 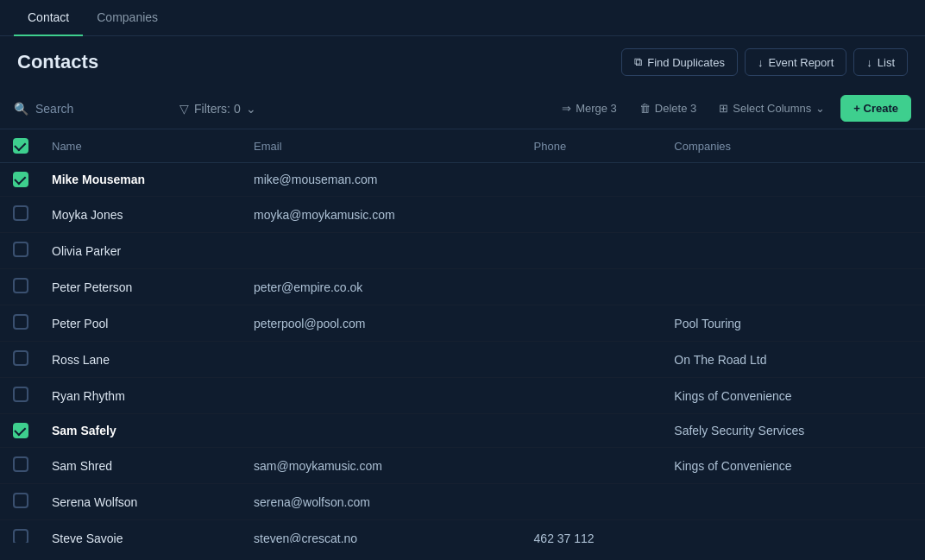 I want to click on tab-bar: Contact Companies, so click(x=462, y=18).